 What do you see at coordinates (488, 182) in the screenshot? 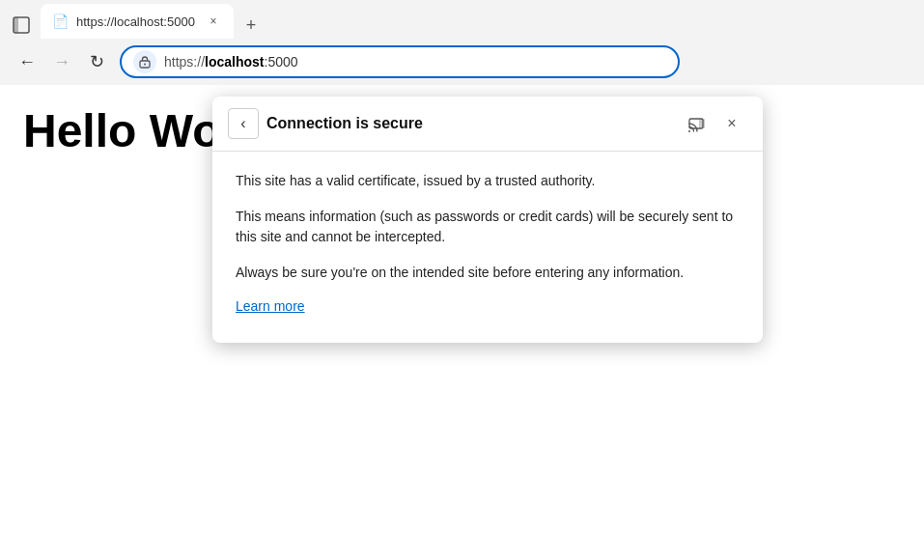
I see `popup-paragraph-1: This site has a valid certificate, issue…` at bounding box center [488, 182].